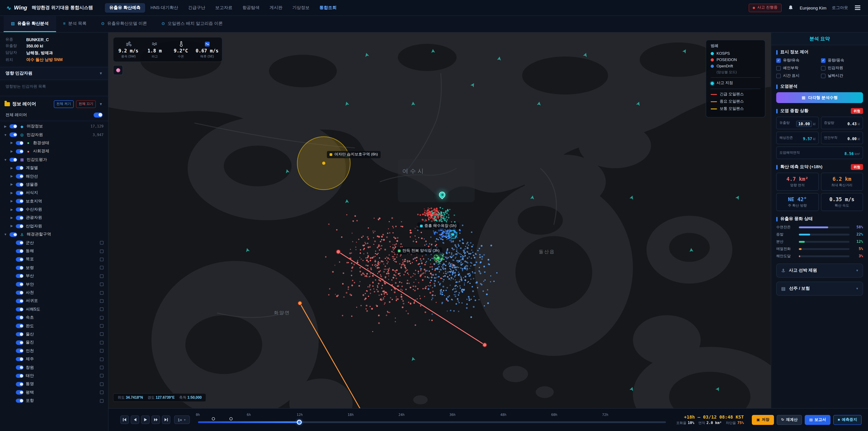 The width and height of the screenshot is (868, 431). I want to click on layer-row-해안선: ▶해안선, so click(54, 177).